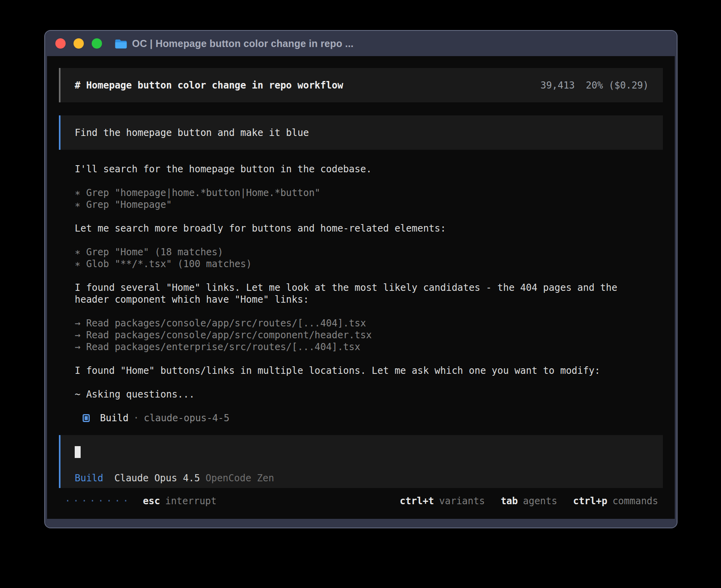 This screenshot has height=588, width=721. What do you see at coordinates (361, 501) in the screenshot?
I see `status-bar: ········ esc interrupt ctrl+tvariantstab…` at bounding box center [361, 501].